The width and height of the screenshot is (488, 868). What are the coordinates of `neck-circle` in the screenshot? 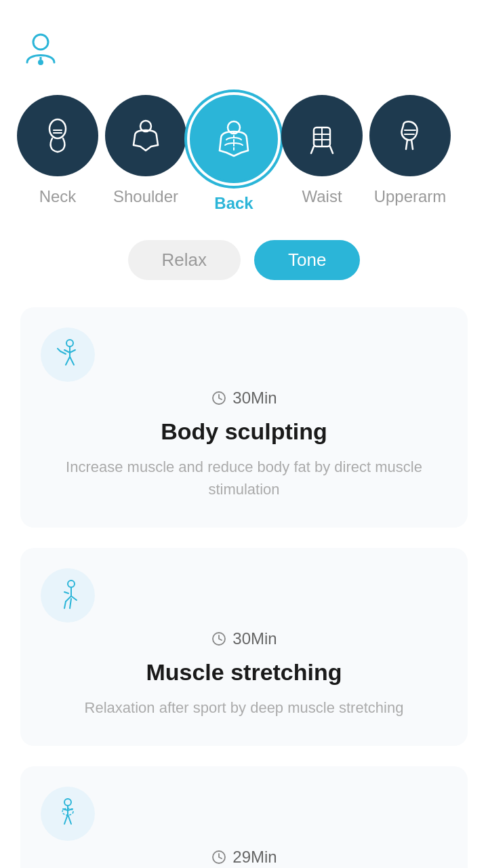 It's located at (58, 136).